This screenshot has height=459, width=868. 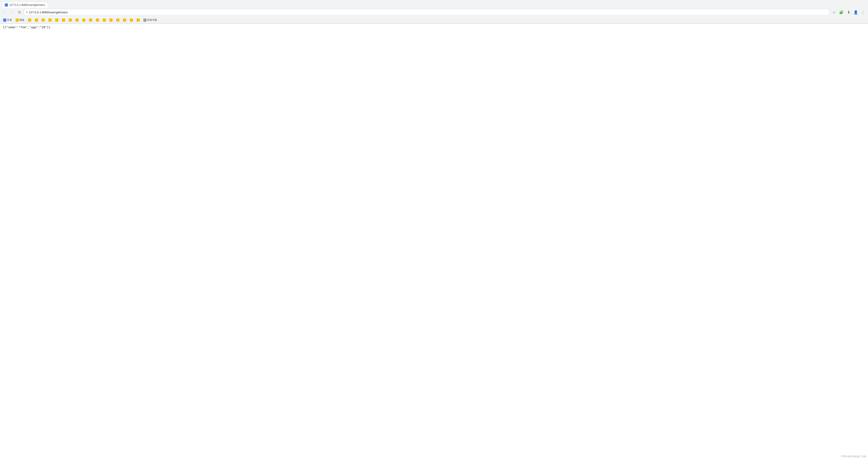 What do you see at coordinates (428, 12) in the screenshot?
I see `url-text: 127.0.0.1:8080/user/getUsers` at bounding box center [428, 12].